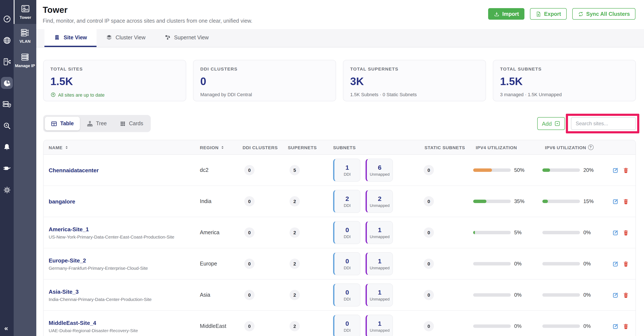 This screenshot has width=644, height=336. I want to click on ipv6-utilization-value: 0%, so click(587, 233).